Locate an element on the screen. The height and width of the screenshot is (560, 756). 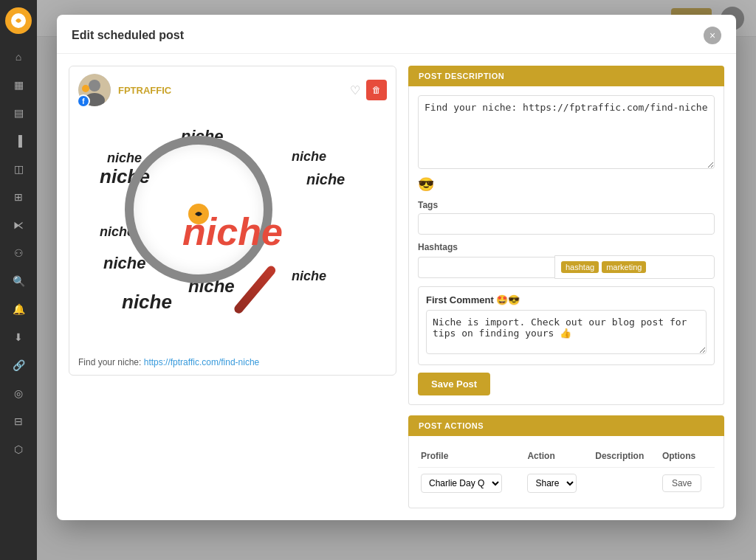
home-icon: ⌂ is located at coordinates (18, 57).